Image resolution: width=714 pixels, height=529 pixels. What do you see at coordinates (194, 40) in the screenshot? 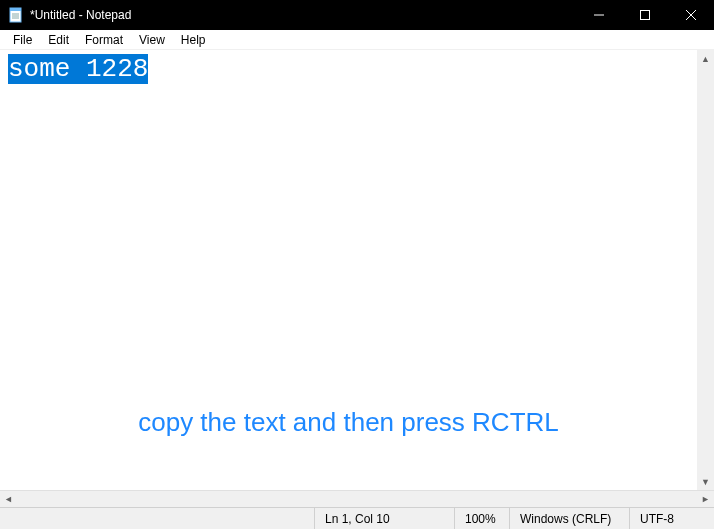
I see `menu-help: Help` at bounding box center [194, 40].